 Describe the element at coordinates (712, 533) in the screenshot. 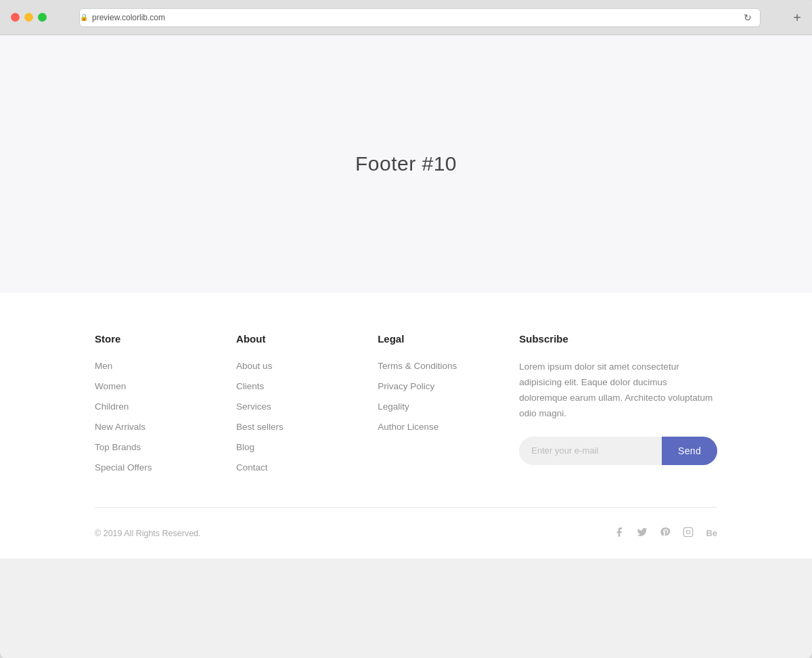

I see `behance-icon: Be` at that location.